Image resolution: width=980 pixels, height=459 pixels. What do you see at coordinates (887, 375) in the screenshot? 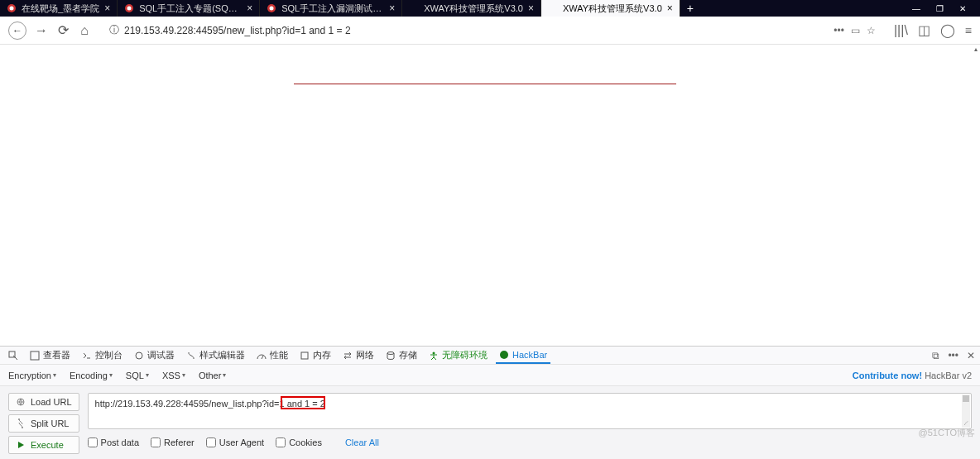
I see `contribute-link: Contribute now!` at bounding box center [887, 375].